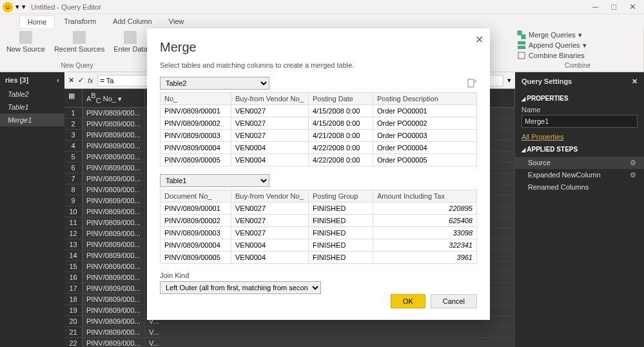  Describe the element at coordinates (290, 342) in the screenshot. I see `grid-row: 22PINV/0809/000...V...` at that location.